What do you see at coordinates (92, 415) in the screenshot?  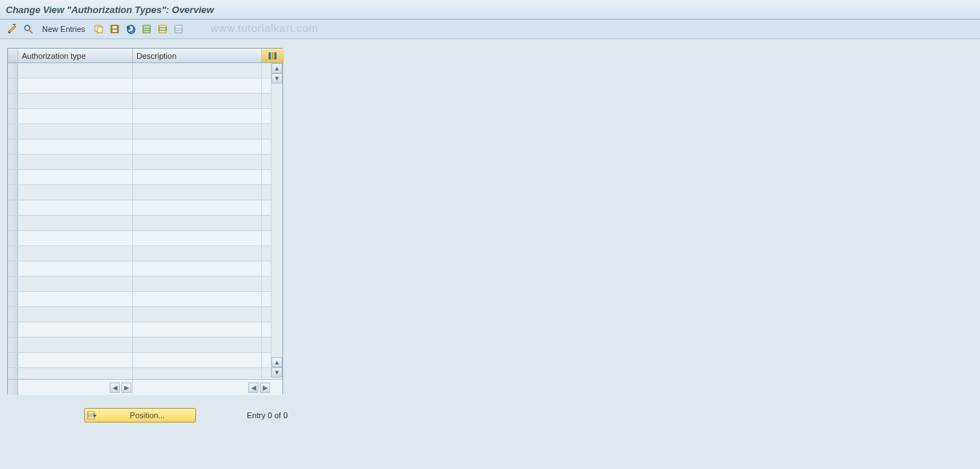 I see `position-icon` at bounding box center [92, 415].